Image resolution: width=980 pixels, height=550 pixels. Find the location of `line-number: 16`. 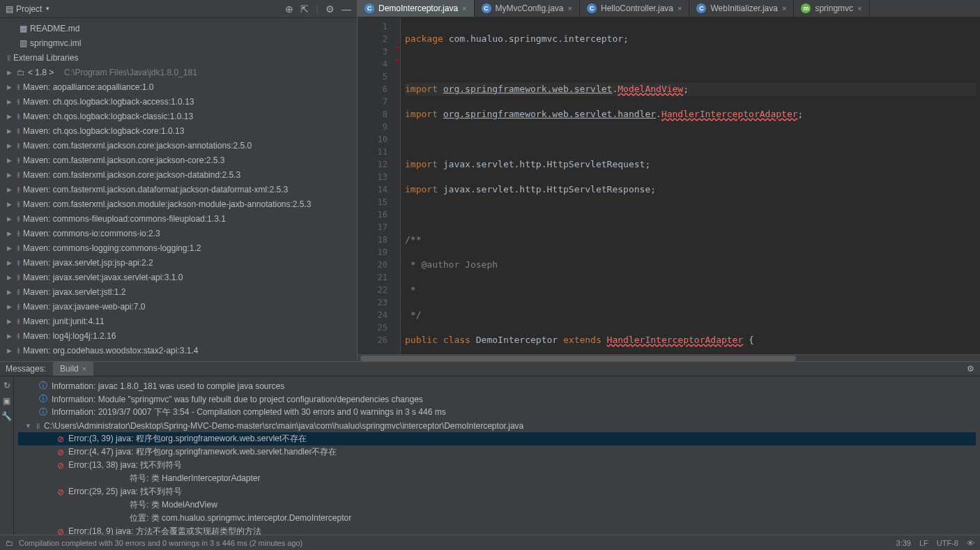

line-number: 16 is located at coordinates (375, 215).